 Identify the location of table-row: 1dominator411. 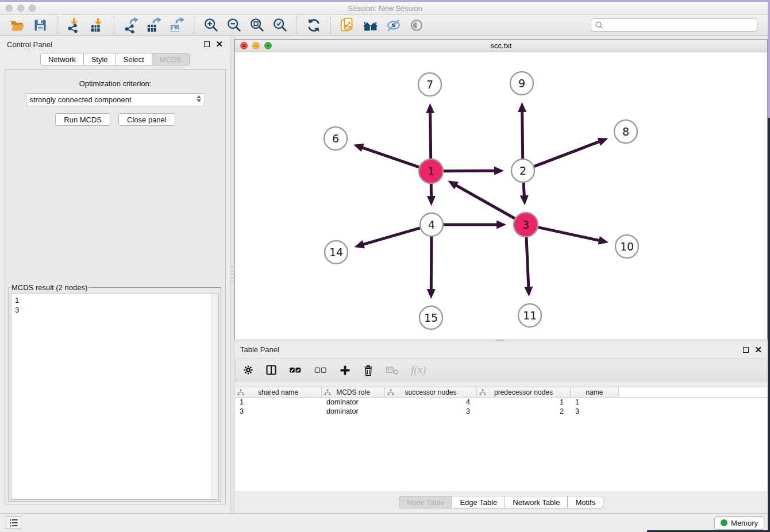
(501, 402).